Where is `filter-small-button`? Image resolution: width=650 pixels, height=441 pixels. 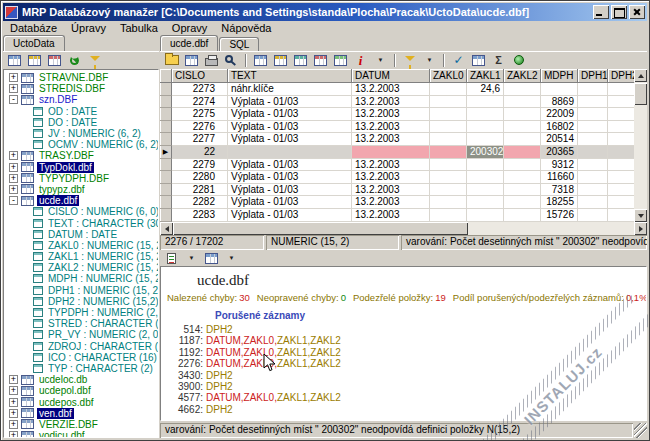 filter-small-button is located at coordinates (94, 60).